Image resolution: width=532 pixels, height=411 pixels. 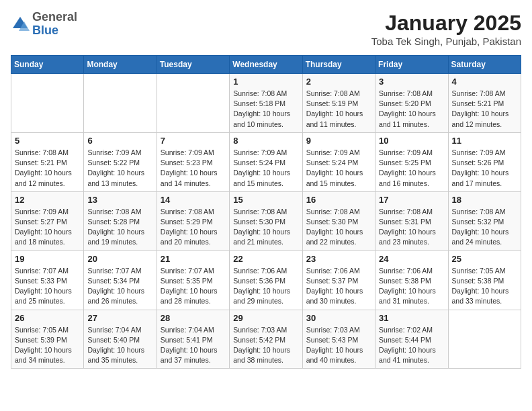 What do you see at coordinates (339, 109) in the screenshot?
I see `day-info: Sunrise: 7:08 AM Sunset: 5:19 PM Dayligh…` at bounding box center [339, 109].